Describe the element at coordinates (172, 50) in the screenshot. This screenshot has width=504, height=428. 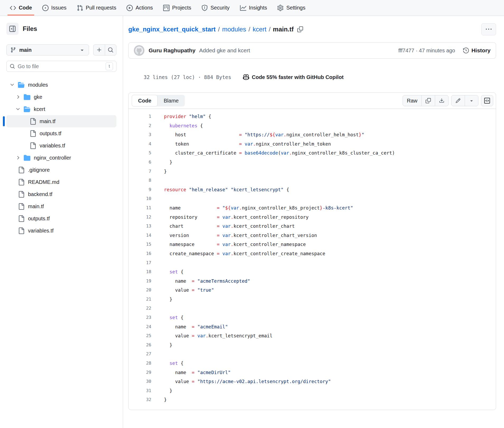
I see `commit-author-link: Guru Raghupathy` at that location.